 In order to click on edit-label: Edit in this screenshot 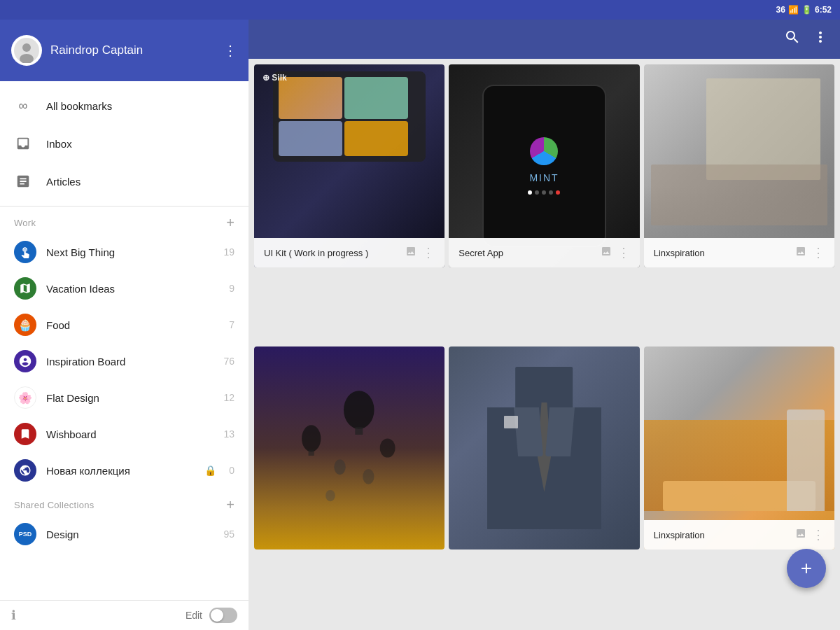, I will do `click(194, 615)`.